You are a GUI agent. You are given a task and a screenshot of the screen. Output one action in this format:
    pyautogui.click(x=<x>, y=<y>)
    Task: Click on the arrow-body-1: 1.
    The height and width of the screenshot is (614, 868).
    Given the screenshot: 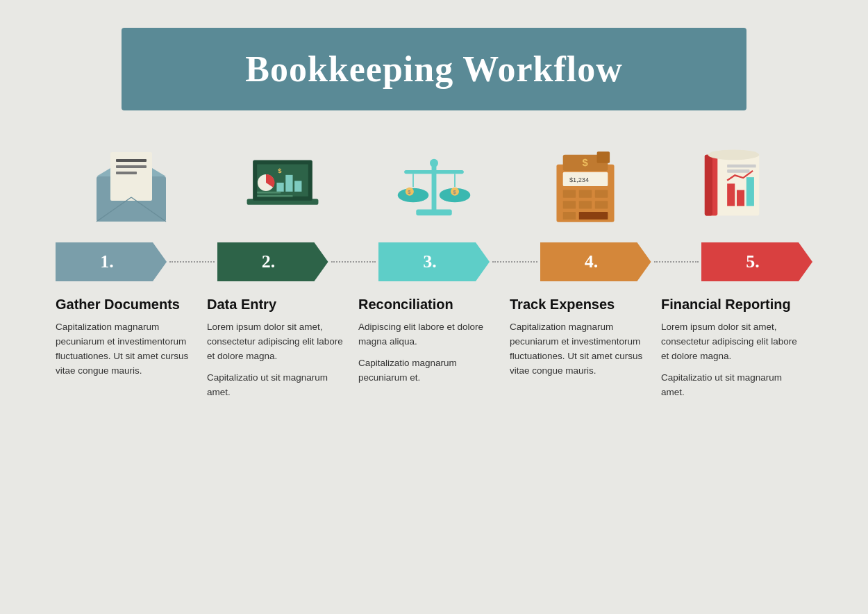 What is the action you would take?
    pyautogui.click(x=111, y=262)
    